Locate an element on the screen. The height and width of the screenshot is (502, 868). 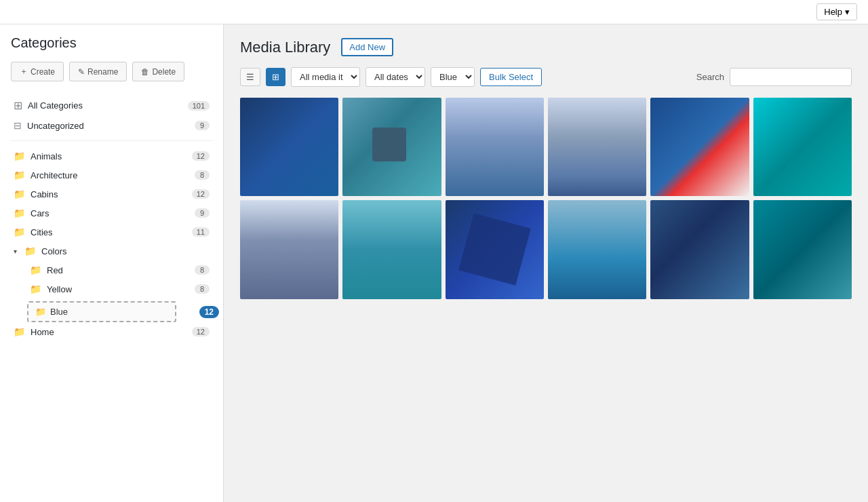
sidebar-item-yellow: 📁 Yellow 8 is located at coordinates (119, 289).